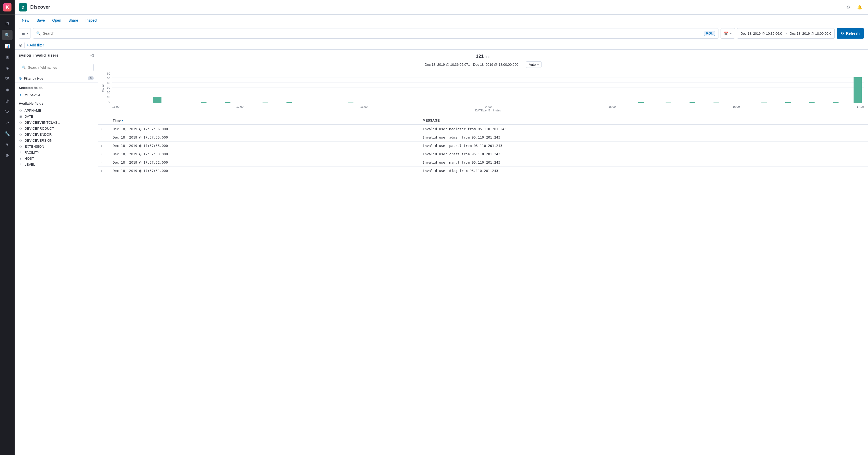 The image size is (868, 455). I want to click on nav-icon-security: 🛡, so click(7, 112).